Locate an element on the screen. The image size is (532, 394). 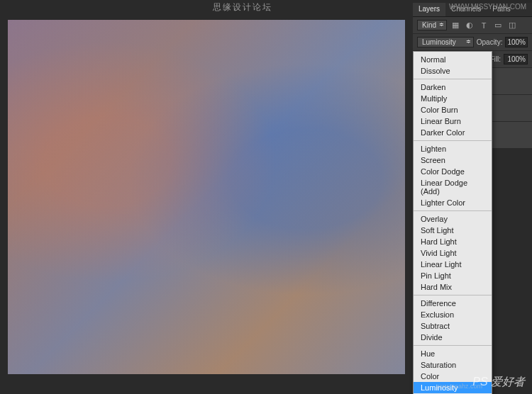
filter-type-icon: T is located at coordinates (484, 26).